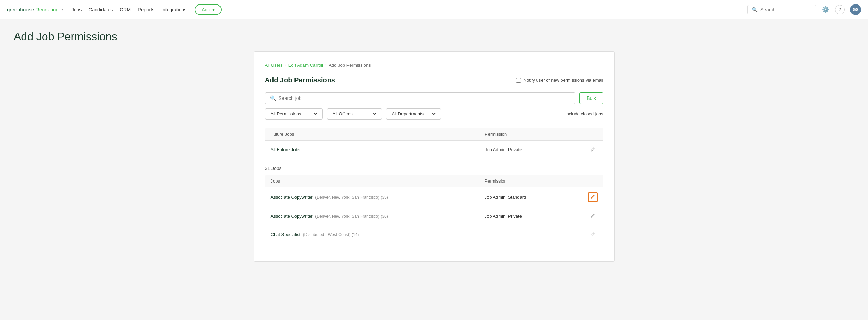 The height and width of the screenshot is (320, 868). I want to click on future-jobs-tbody: All Future Jobs Job Admin: Private, so click(434, 149).